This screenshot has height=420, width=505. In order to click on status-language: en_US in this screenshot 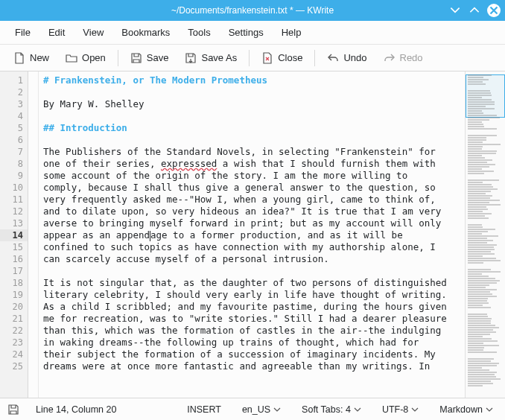, I will do `click(261, 410)`.